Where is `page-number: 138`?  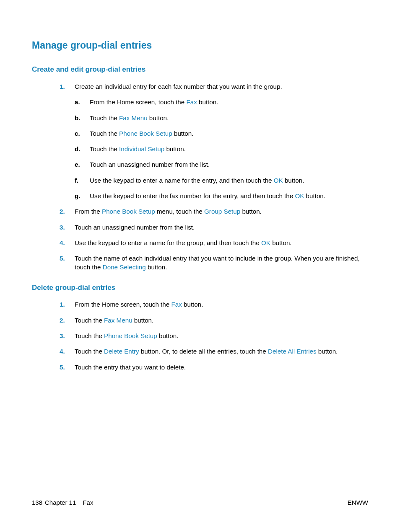
page-number: 138 is located at coordinates (37, 503).